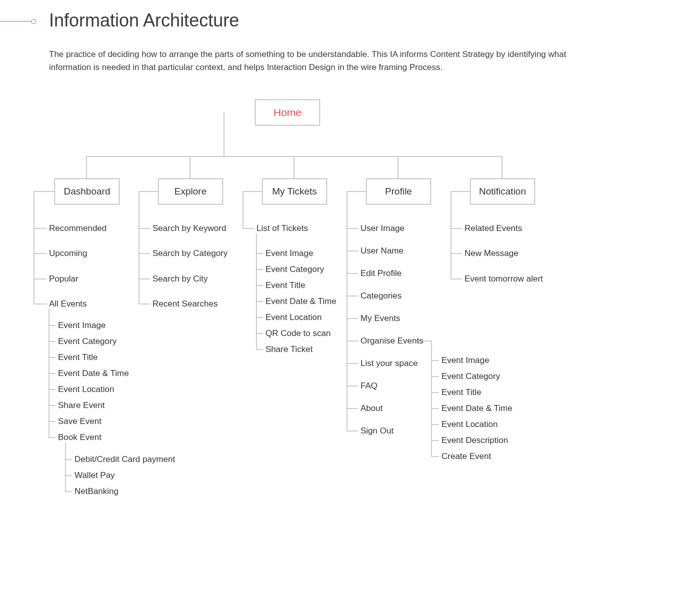 The height and width of the screenshot is (603, 700). I want to click on leaf: My Events, so click(380, 318).